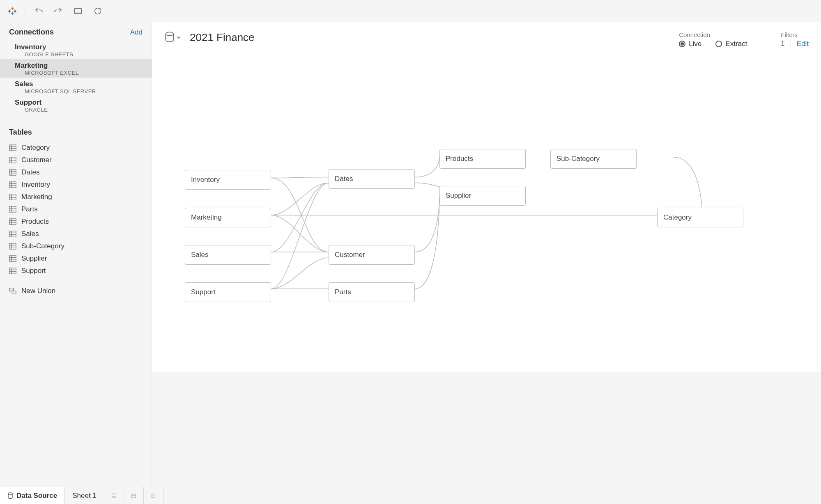  What do you see at coordinates (76, 105) in the screenshot?
I see `connection-item-support: Support ORACLE` at bounding box center [76, 105].